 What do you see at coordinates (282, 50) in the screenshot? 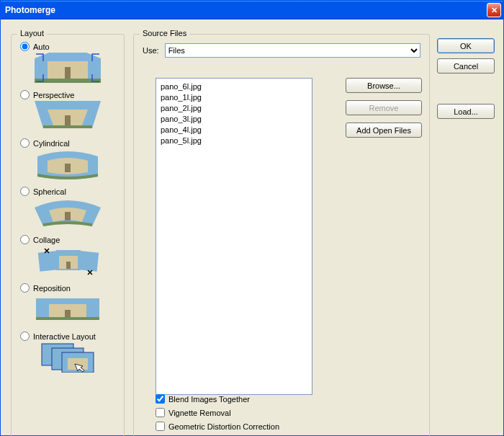
I see `use-row: Use: Files` at bounding box center [282, 50].